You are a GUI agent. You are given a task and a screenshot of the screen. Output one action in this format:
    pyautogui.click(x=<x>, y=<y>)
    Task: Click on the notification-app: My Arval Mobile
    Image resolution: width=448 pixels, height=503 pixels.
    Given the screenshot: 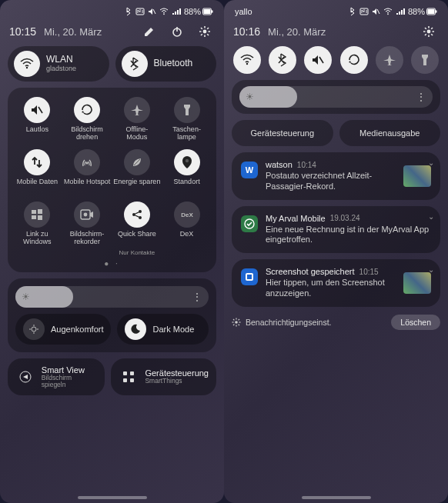 What is the action you would take?
    pyautogui.click(x=296, y=218)
    